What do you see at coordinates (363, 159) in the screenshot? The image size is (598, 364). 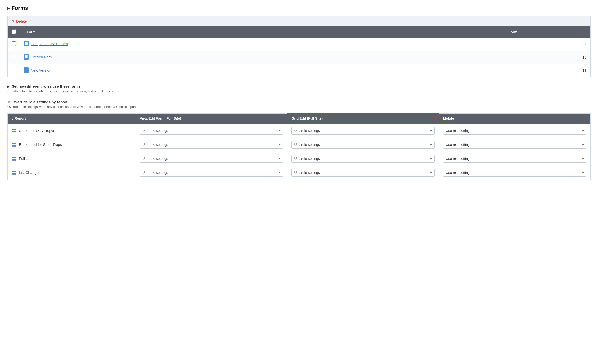 I see `grid-edit-cell-2: Use role settingsCompanies Main FormUnti…` at bounding box center [363, 159].